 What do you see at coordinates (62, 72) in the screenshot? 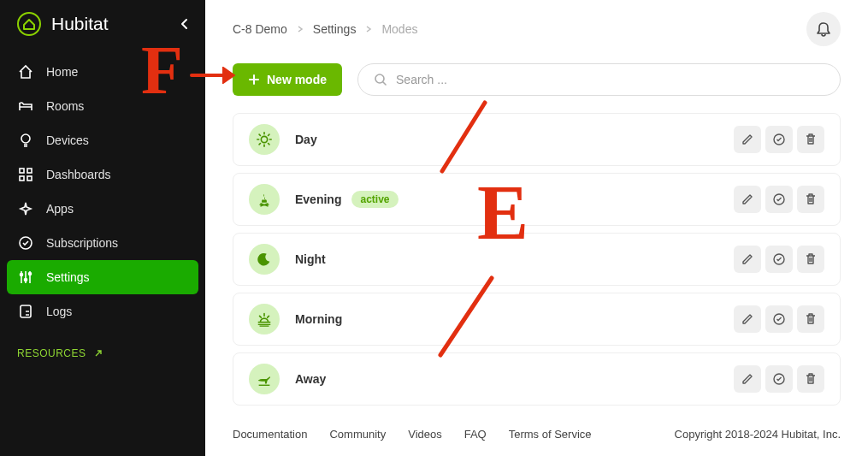
I see `nav-label: Home` at bounding box center [62, 72].